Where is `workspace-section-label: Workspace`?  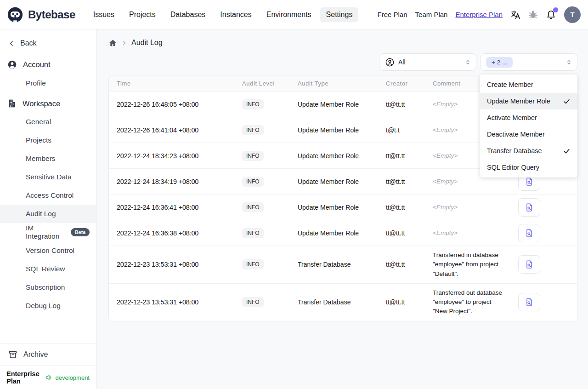 workspace-section-label: Workspace is located at coordinates (41, 104).